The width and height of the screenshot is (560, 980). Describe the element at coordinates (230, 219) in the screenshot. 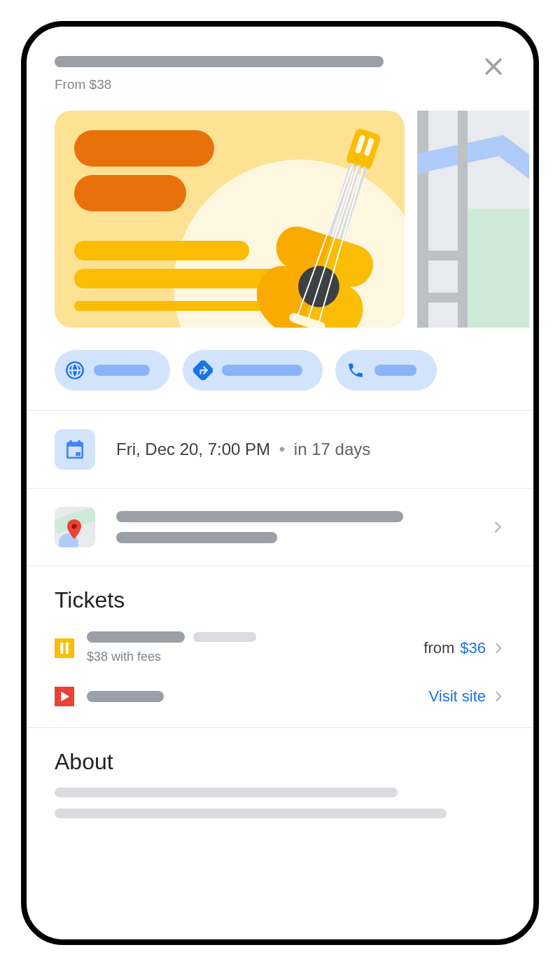

I see `hero-image` at that location.